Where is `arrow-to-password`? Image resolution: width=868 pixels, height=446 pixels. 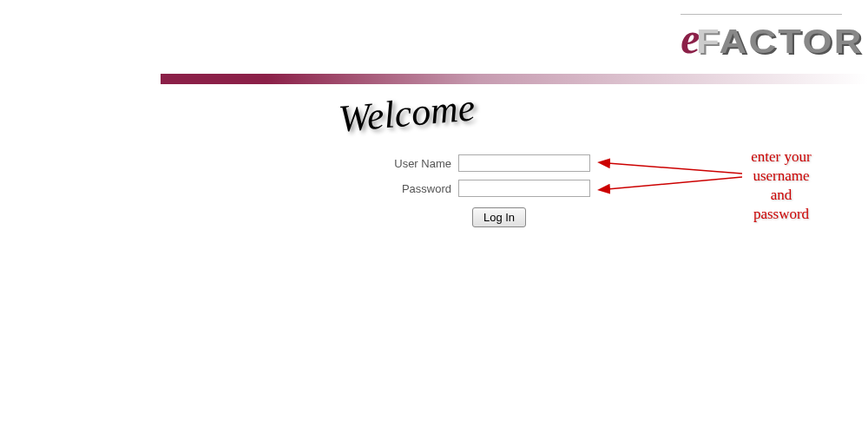
arrow-to-password is located at coordinates (675, 183).